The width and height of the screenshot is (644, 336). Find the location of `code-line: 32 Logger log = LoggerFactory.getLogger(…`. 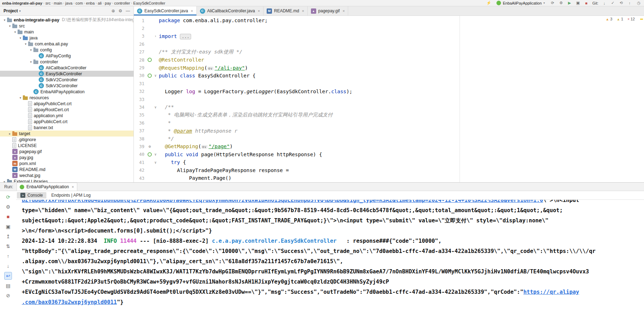

code-line: 32 Logger log = LoggerFactory.getLogger(… is located at coordinates (389, 91).